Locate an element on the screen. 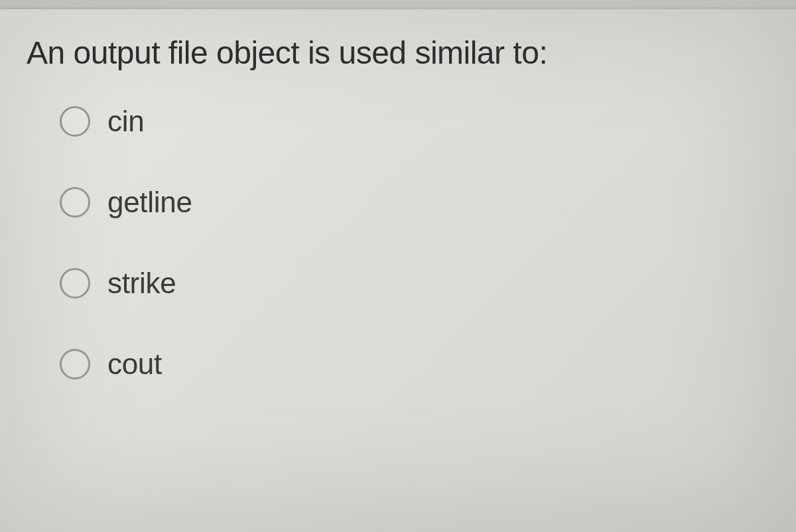 The image size is (796, 532). option-cin: cin is located at coordinates (415, 121).